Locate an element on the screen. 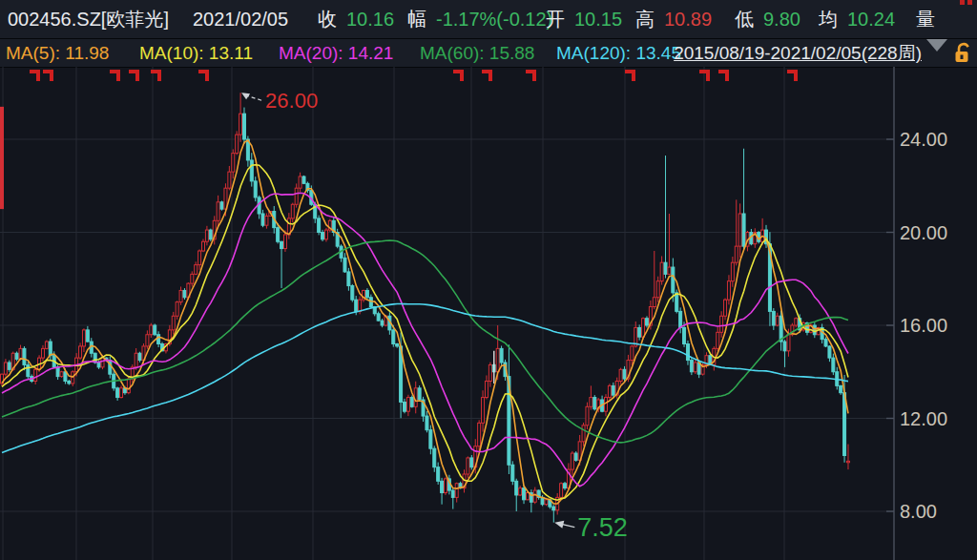 This screenshot has width=977, height=560. symbol-name: 002456.SZ[欧菲光] is located at coordinates (88, 19).